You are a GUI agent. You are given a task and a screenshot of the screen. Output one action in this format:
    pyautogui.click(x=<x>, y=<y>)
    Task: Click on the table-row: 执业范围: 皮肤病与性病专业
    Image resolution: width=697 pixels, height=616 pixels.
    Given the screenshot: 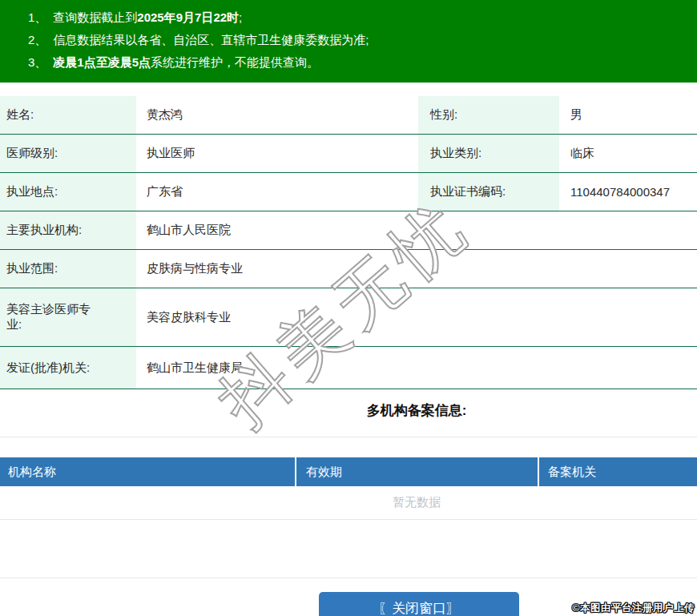 What is the action you would take?
    pyautogui.click(x=348, y=269)
    